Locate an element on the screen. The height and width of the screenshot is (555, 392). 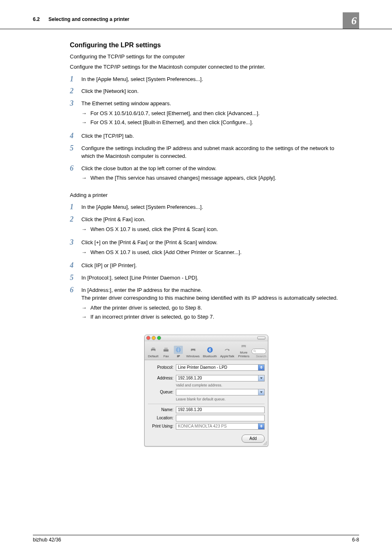
step-item: 2 Click the [Print & Fax] icon. When OS … is located at coordinates (206, 225).